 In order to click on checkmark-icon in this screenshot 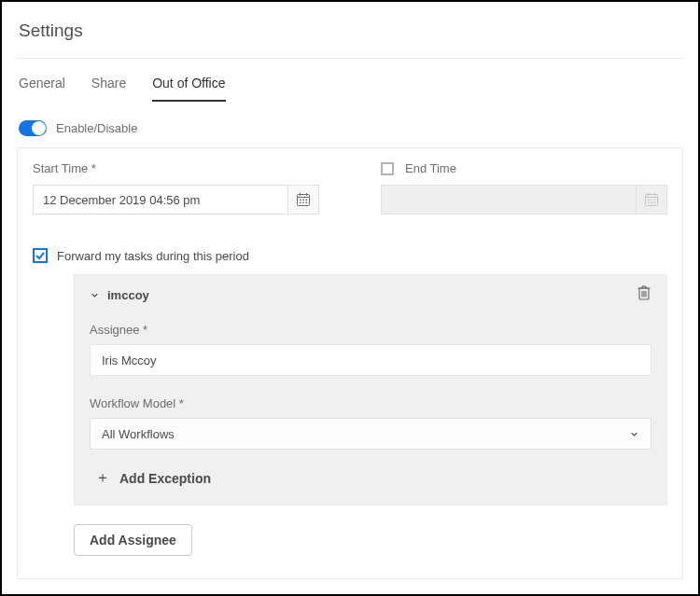, I will do `click(40, 256)`.